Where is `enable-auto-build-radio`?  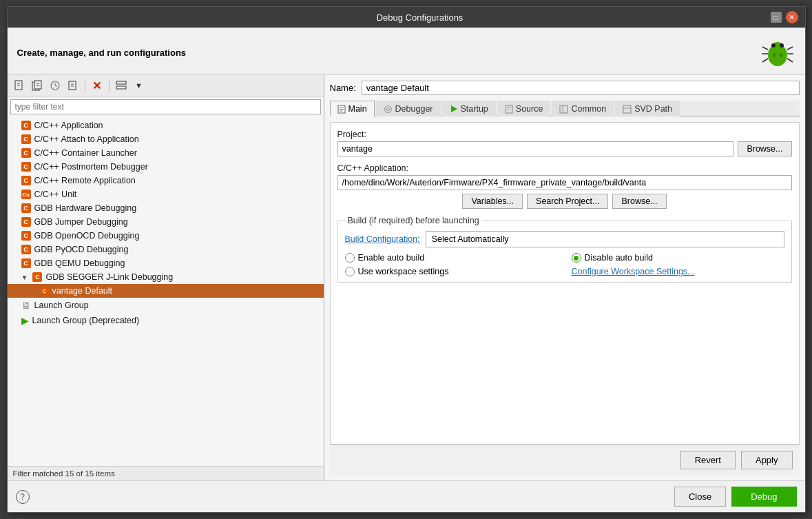
enable-auto-build-radio is located at coordinates (350, 258).